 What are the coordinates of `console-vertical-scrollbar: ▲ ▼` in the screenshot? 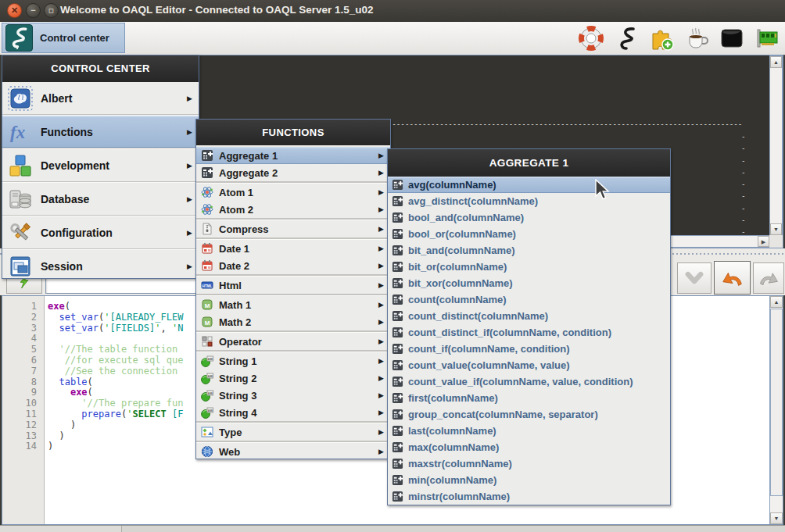 It's located at (776, 145).